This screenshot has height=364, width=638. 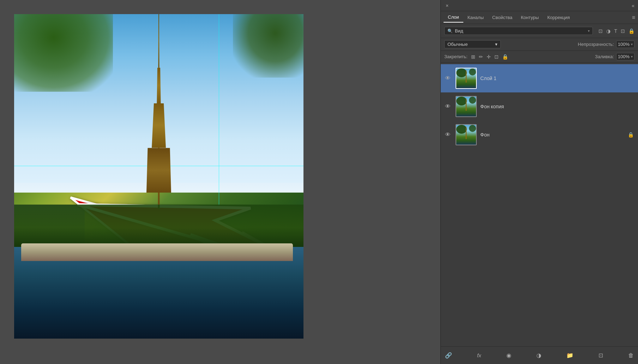 I want to click on eiffel-tower, so click(x=159, y=103).